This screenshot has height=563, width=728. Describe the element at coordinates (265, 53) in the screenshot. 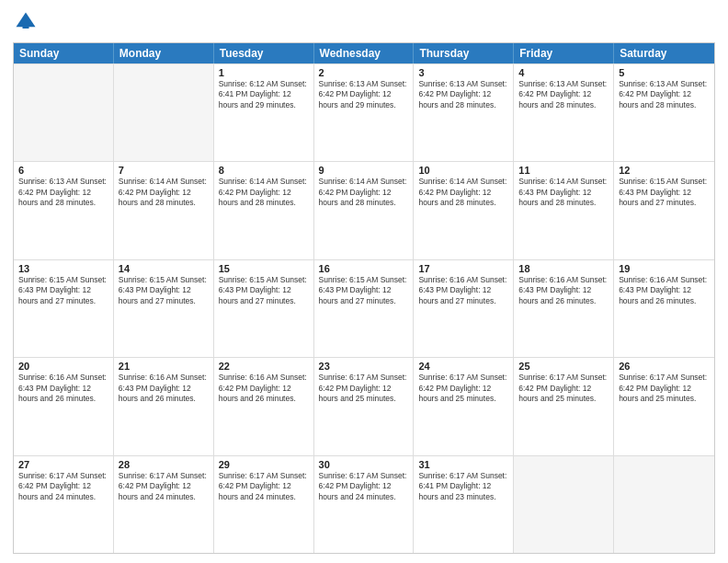

I see `weekday-header-tuesday: Tuesday` at that location.